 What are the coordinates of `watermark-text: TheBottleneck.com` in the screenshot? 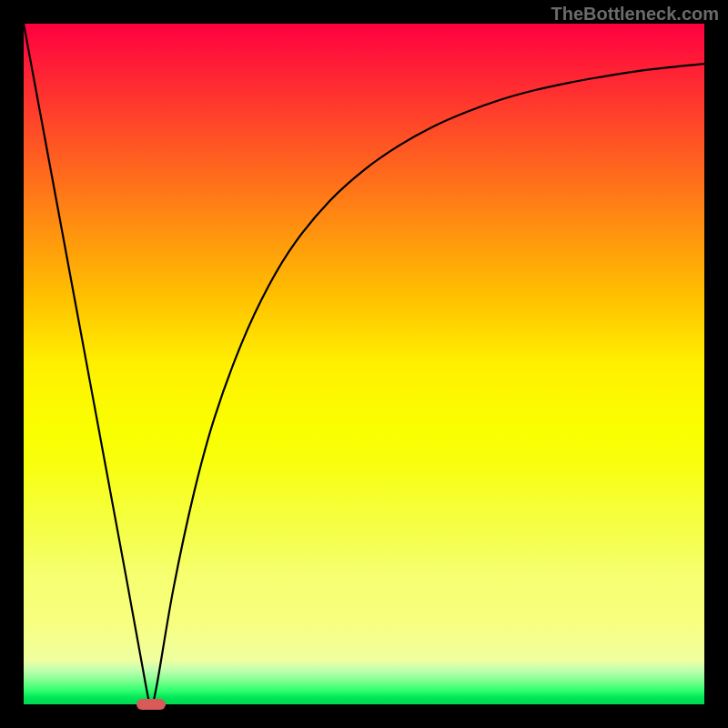 It's located at (635, 15).